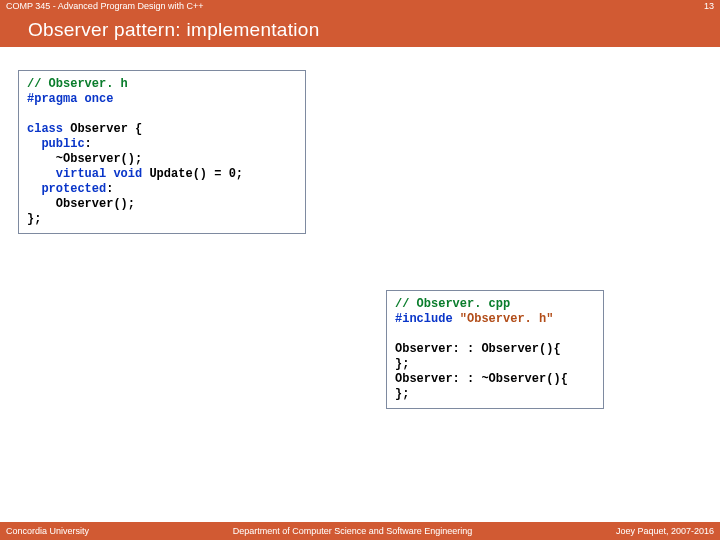 Image resolution: width=720 pixels, height=540 pixels. I want to click on code-line: // Observer. h, so click(78, 84).